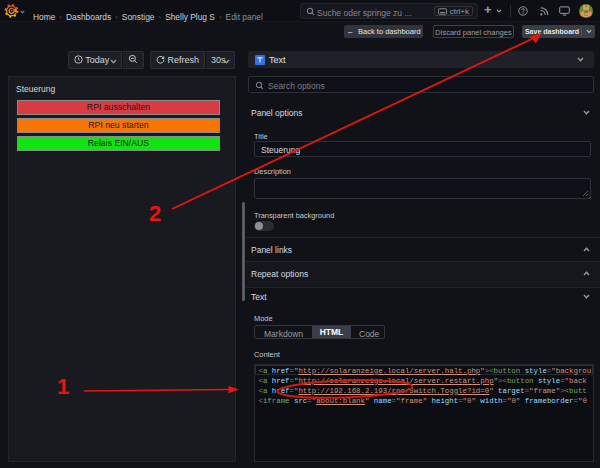 The width and height of the screenshot is (600, 468). What do you see at coordinates (155, 214) in the screenshot?
I see `svg-text: 2` at bounding box center [155, 214].